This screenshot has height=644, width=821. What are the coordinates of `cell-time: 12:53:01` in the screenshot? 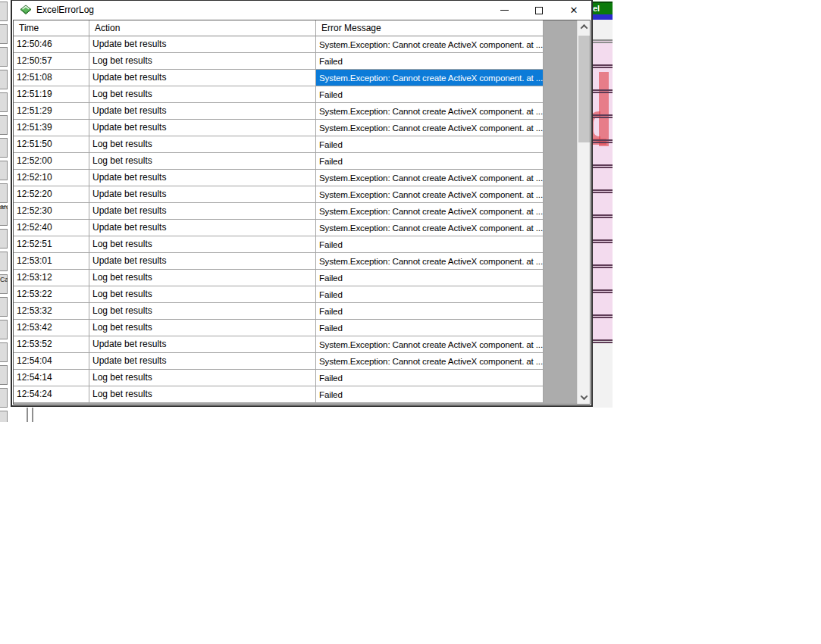 It's located at (52, 261).